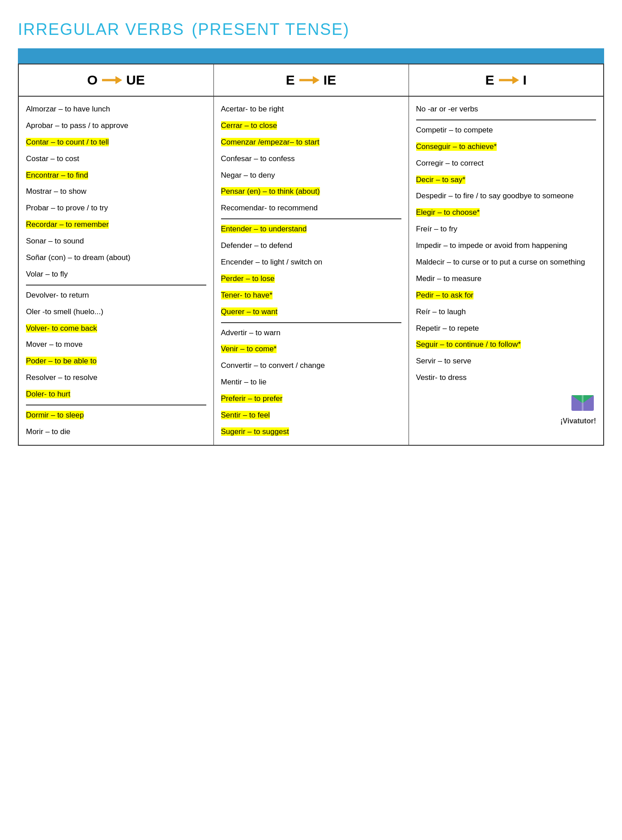 Image resolution: width=622 pixels, height=840 pixels. Describe the element at coordinates (507, 147) in the screenshot. I see `list-item: Conseguir – to achieve*` at that location.